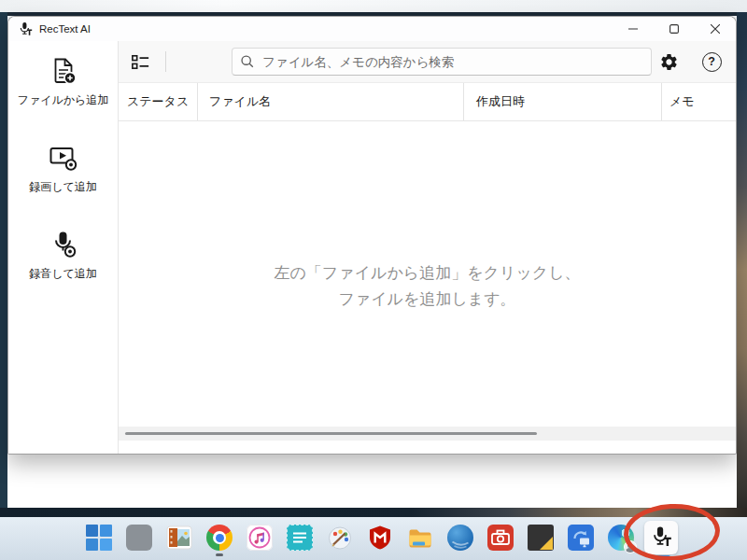  Describe the element at coordinates (581, 538) in the screenshot. I see `taskbar-item-remote-desktop` at that location.